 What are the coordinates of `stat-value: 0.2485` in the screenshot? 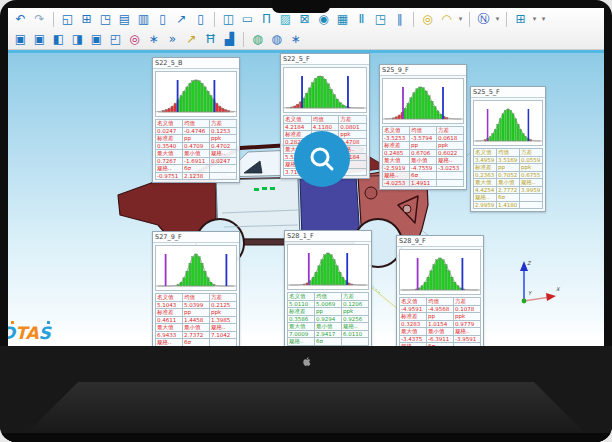 It's located at (396, 153).